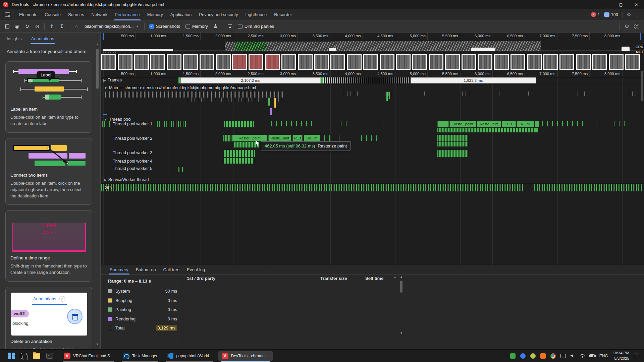 The height and width of the screenshot is (362, 644). What do you see at coordinates (250, 138) in the screenshot?
I see `raster-bar-hovered: Raster...paint` at bounding box center [250, 138].